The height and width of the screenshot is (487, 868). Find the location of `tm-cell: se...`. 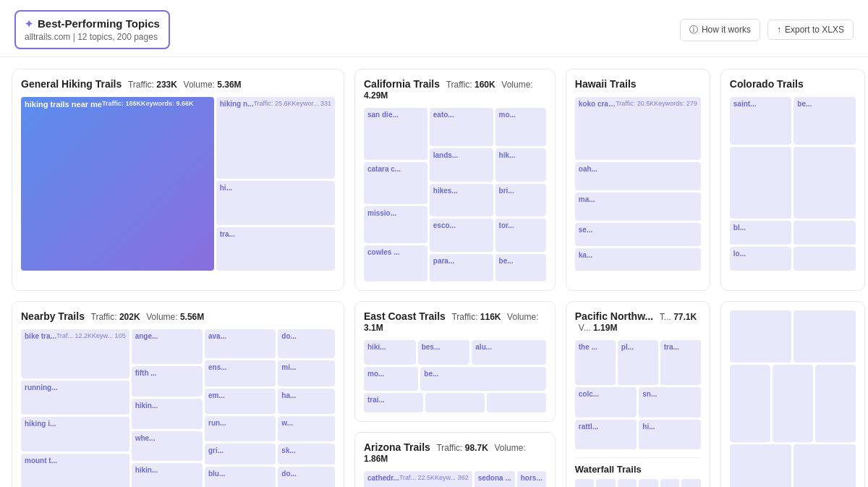

tm-cell: se... is located at coordinates (638, 234).